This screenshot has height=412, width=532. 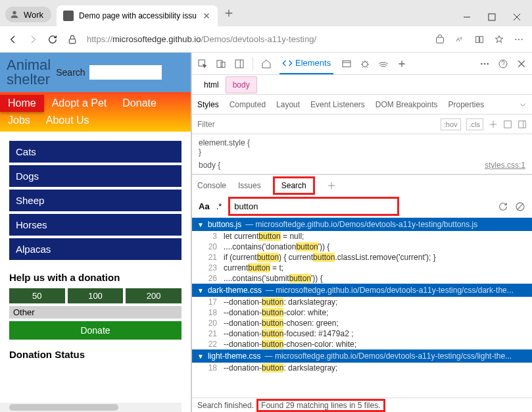 I want to click on dock-icon, so click(x=239, y=64).